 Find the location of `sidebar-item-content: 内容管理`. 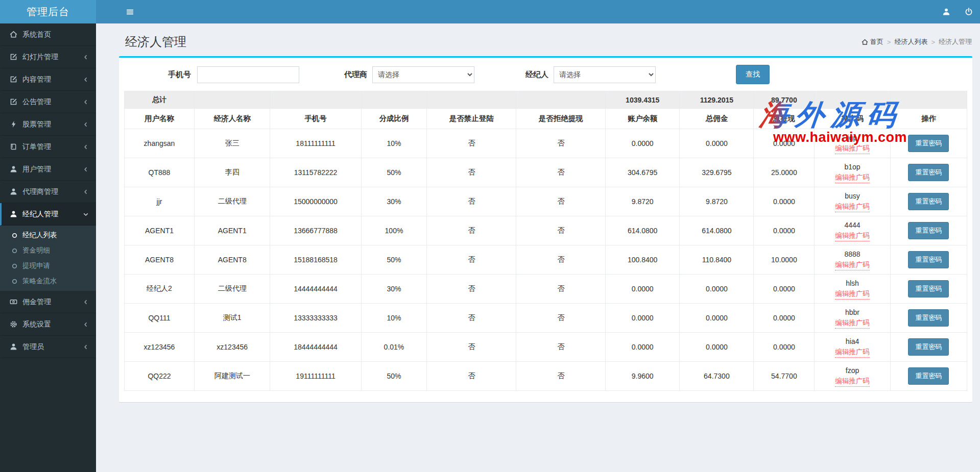

sidebar-item-content: 内容管理 is located at coordinates (48, 80).